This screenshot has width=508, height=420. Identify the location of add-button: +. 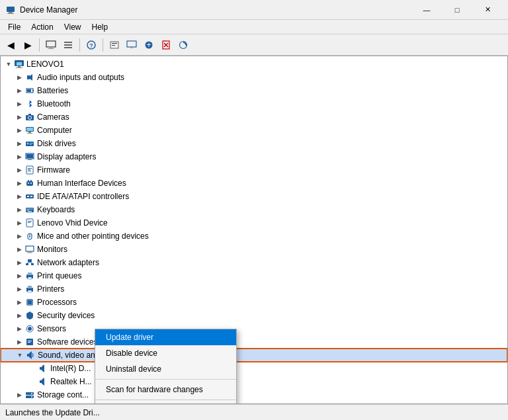
(149, 45).